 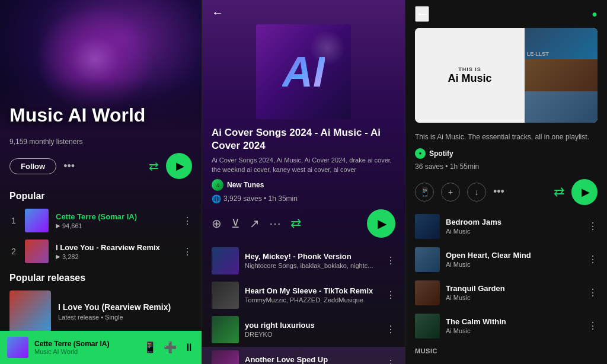 What do you see at coordinates (255, 223) in the screenshot?
I see `share-icon: ↗` at bounding box center [255, 223].